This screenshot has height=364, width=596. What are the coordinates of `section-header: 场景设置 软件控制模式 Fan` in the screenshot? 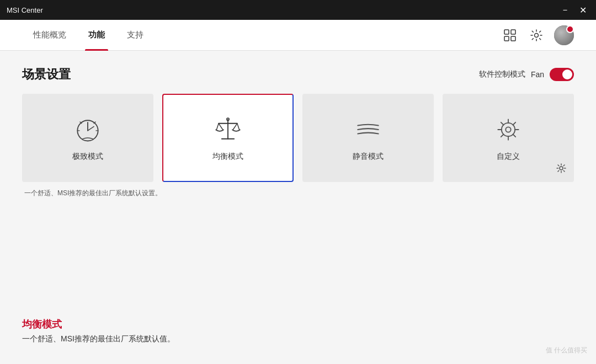 It's located at (298, 74).